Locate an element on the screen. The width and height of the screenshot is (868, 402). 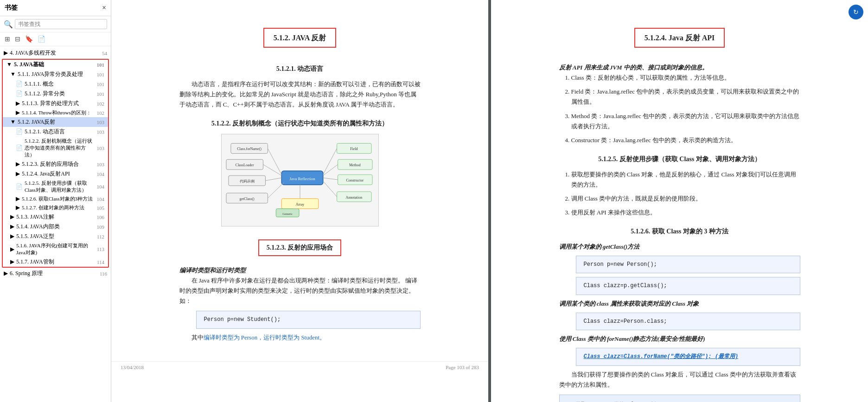
sidebar-item-516: ▶ 5.1.6. JAVA序列化(创建可复用的Java对象) 113 is located at coordinates (56, 249).